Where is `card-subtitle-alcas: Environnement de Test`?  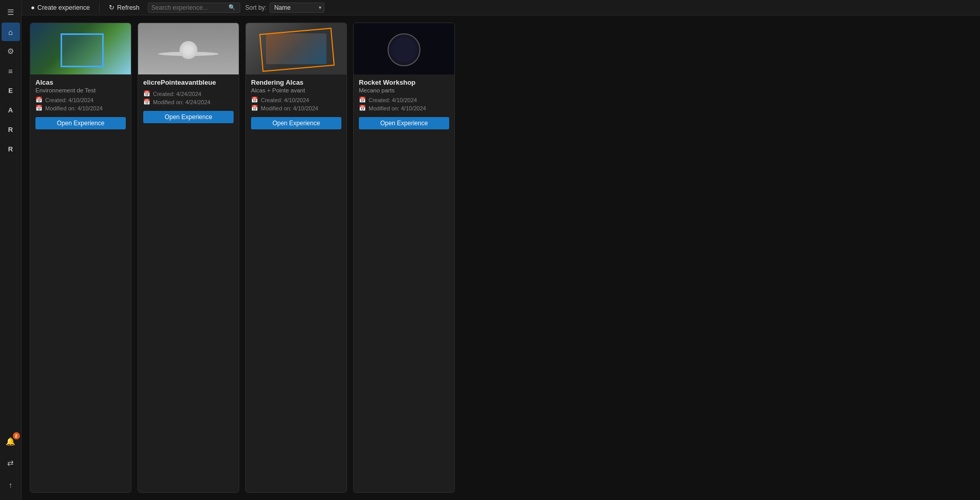
card-subtitle-alcas: Environnement de Test is located at coordinates (81, 90).